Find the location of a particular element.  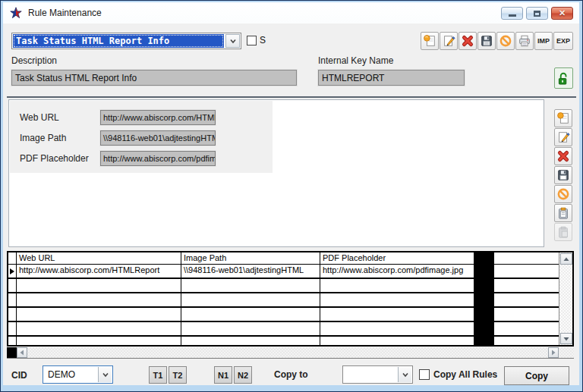

import-button: IMP is located at coordinates (544, 41).